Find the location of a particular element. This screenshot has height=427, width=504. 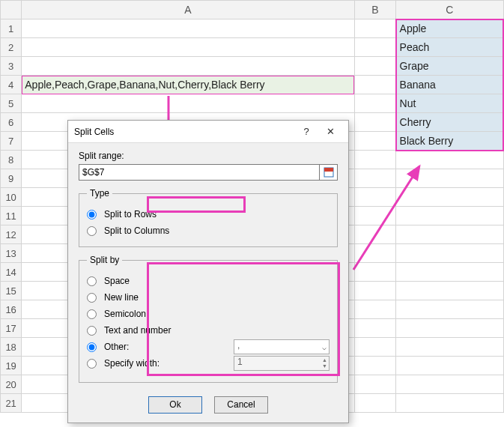

help-button: ? is located at coordinates (306, 132).